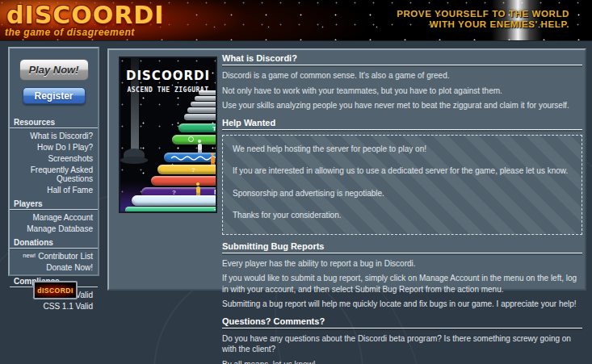 The width and height of the screenshot is (592, 364). Describe the element at coordinates (55, 291) in the screenshot. I see `discordi-badge-button: dISCORDI` at that location.